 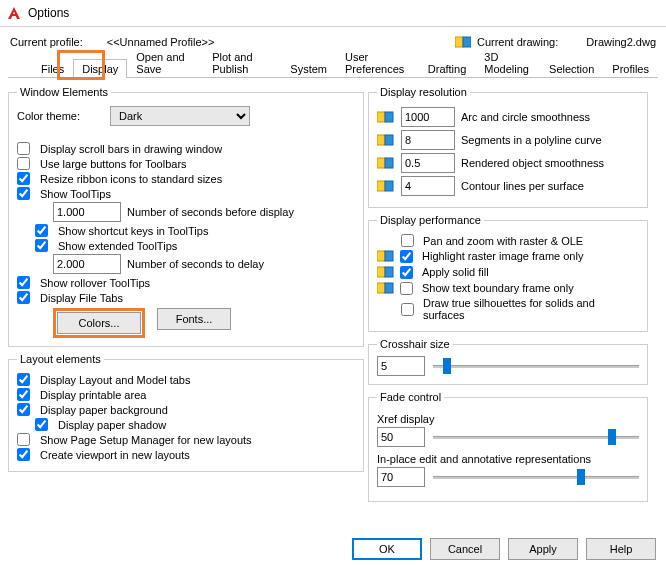 I want to click on paper-bg-checkbox, so click(x=24, y=410).